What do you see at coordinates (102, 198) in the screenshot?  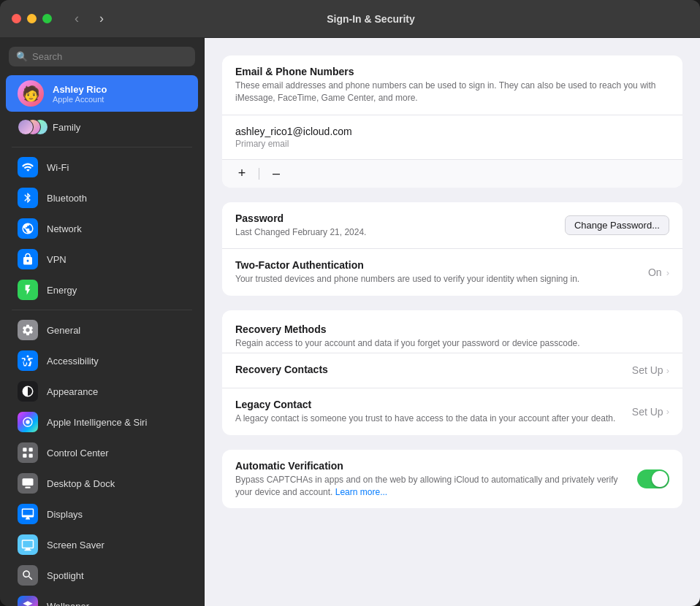 I see `sidebar-item-bluetooth: Bluetooth` at bounding box center [102, 198].